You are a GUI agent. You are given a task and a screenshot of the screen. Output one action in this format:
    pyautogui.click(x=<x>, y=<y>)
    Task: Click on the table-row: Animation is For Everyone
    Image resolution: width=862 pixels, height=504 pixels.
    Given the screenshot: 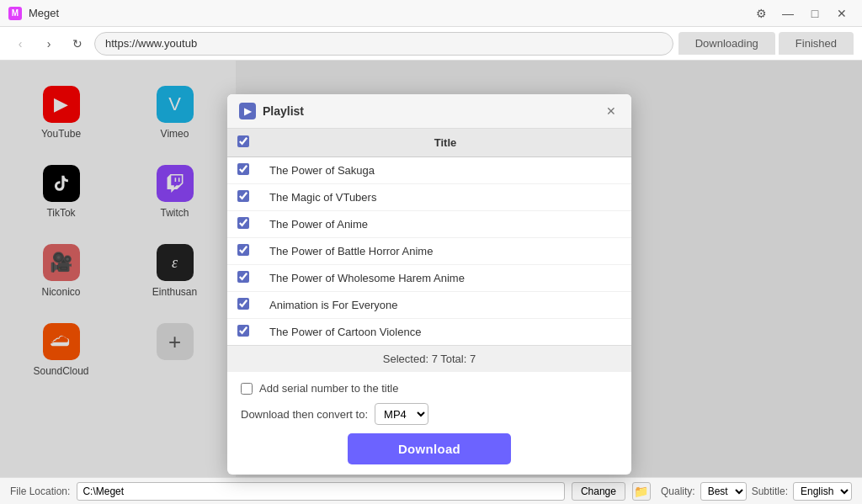 What is the action you would take?
    pyautogui.click(x=429, y=305)
    